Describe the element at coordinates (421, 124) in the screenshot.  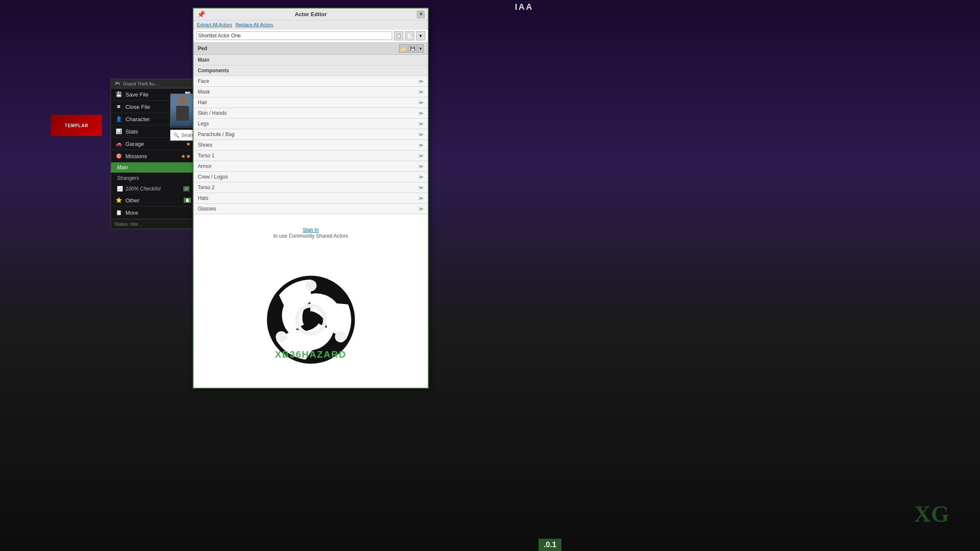
I see `legs-chevron: ≫` at that location.